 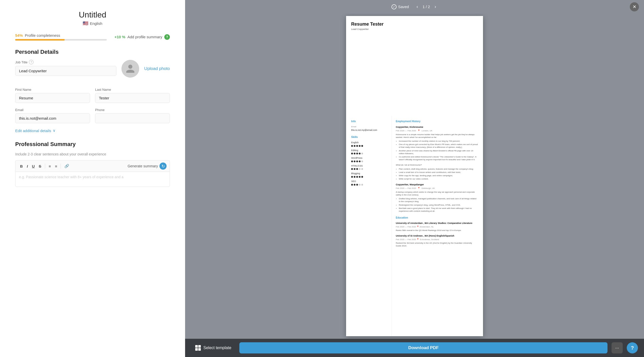 I want to click on last-name-field: Last Name, so click(x=132, y=95).